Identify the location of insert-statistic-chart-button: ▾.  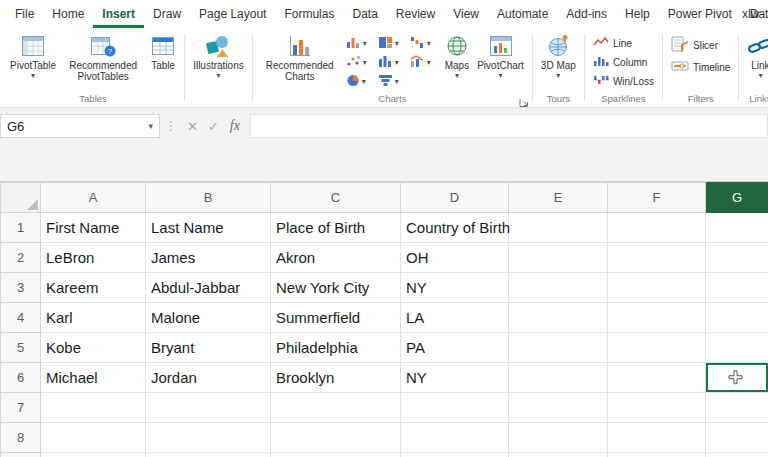
(392, 63).